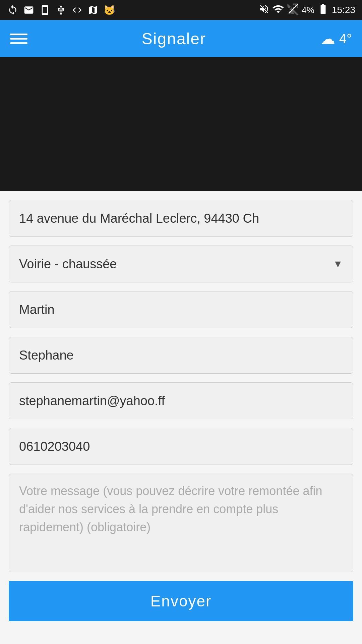 The height and width of the screenshot is (644, 362). I want to click on message-textarea-wrapper, so click(181, 523).